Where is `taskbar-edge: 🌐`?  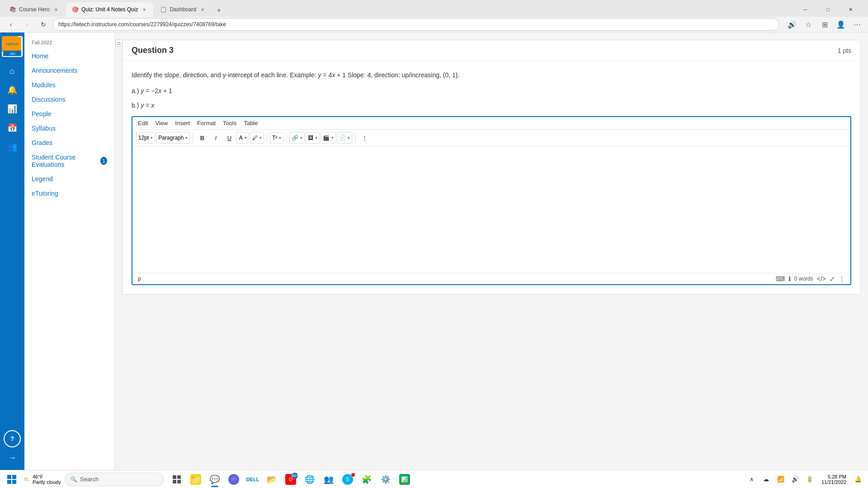
taskbar-edge: 🌐 is located at coordinates (310, 479).